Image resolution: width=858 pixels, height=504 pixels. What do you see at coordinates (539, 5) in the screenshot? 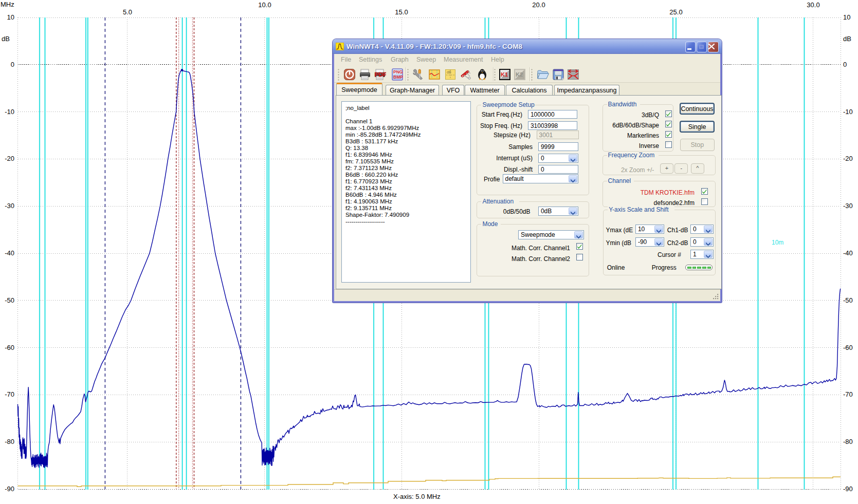
I see `svg-text: 20.0` at bounding box center [539, 5].